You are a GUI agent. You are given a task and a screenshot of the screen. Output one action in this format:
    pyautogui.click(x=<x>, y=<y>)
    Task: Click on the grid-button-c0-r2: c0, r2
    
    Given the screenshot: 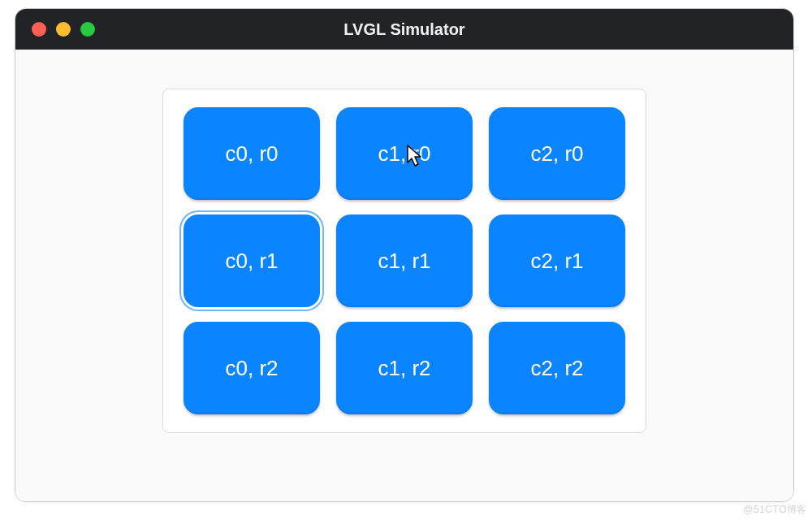 What is the action you would take?
    pyautogui.click(x=252, y=368)
    